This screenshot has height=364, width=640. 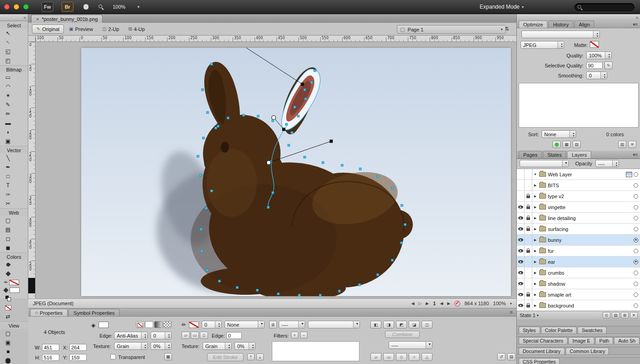 I want to click on crop-path-button: ◫, so click(x=427, y=324).